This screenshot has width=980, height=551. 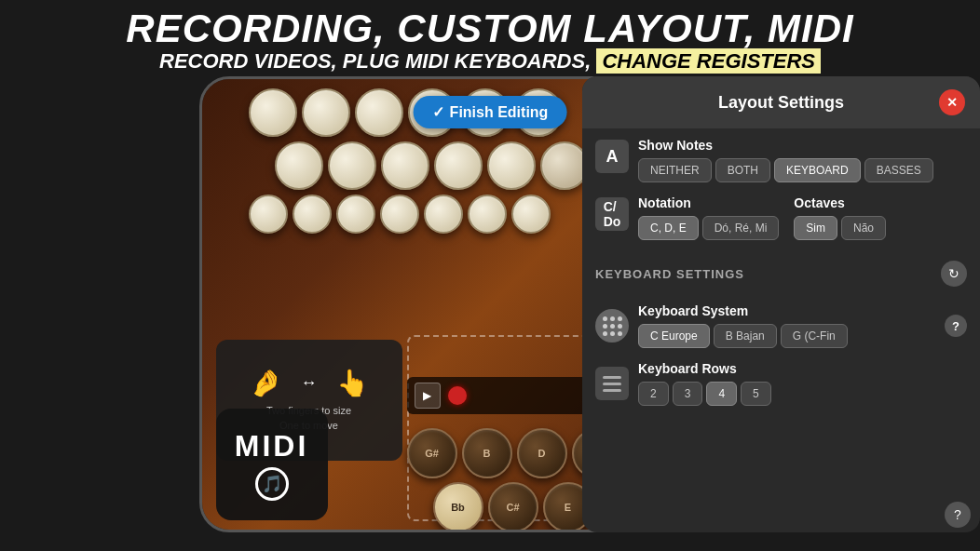 I want to click on subtitle-prefix: RECORD VIDEOS, PLUG MIDI KEYBOARDS,, so click(x=378, y=61).